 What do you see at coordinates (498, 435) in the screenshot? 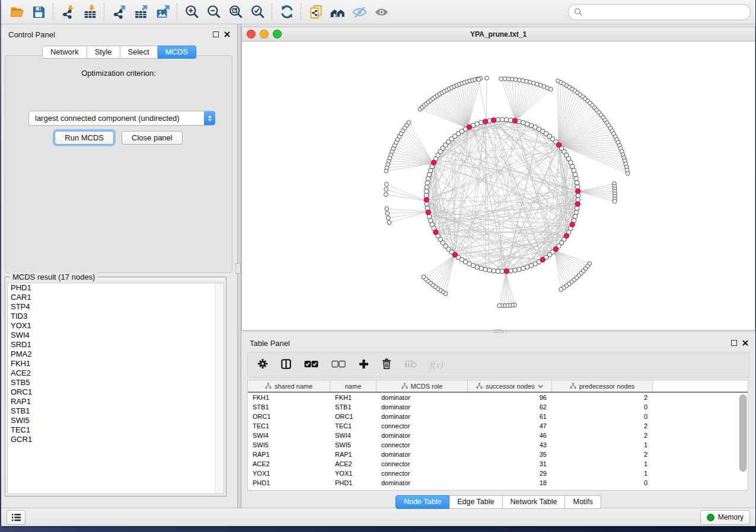
I see `node-table: shared namenameMCDS rolesuccessor nodesp…` at bounding box center [498, 435].